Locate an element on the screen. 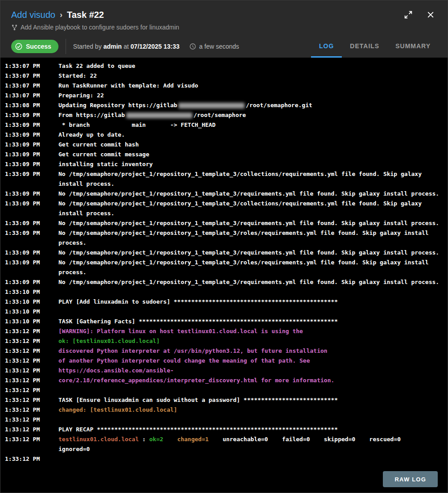  duration-label: a few seconds is located at coordinates (219, 46).